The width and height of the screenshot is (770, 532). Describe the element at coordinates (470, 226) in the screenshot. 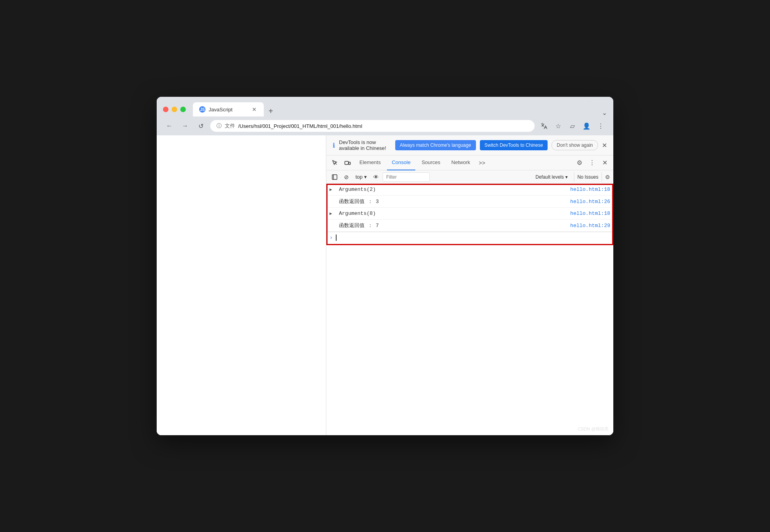

I see `console-row-4: 函数返回值 ： 7 hello.html:29` at that location.